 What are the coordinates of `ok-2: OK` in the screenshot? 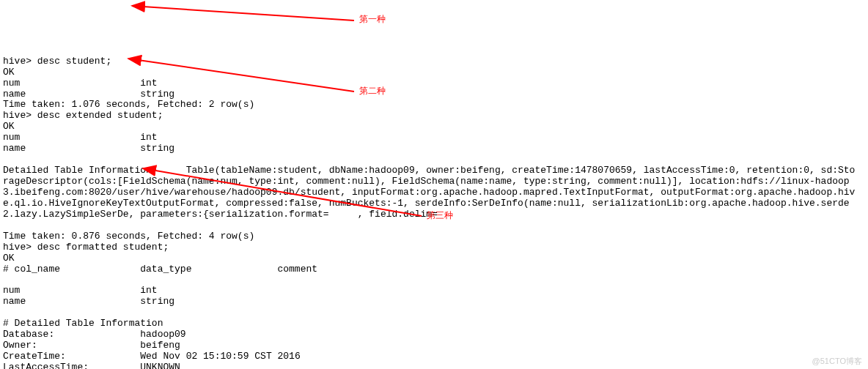 It's located at (9, 126).